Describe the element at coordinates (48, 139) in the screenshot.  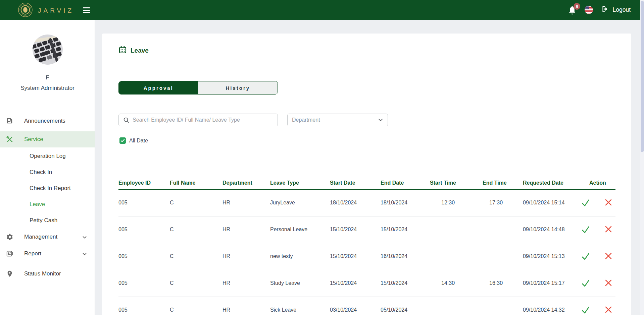
I see `sidebar-item-service: Service` at that location.